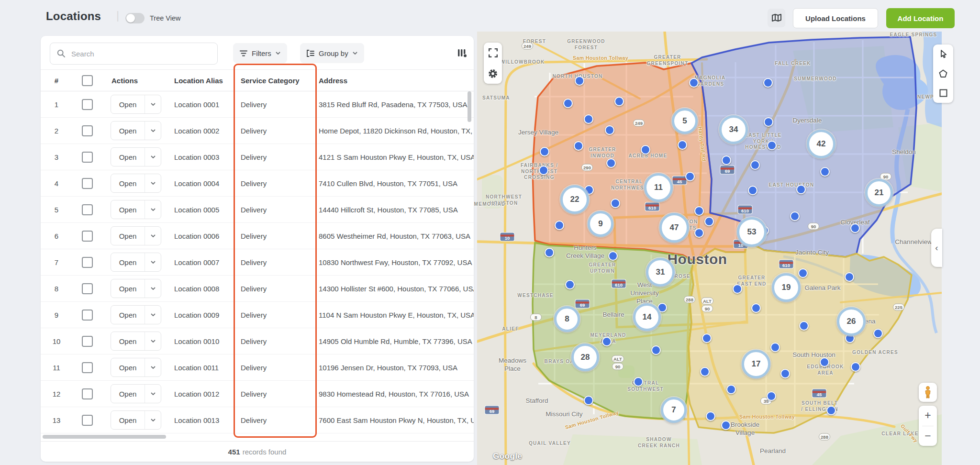  What do you see at coordinates (87, 80) in the screenshot?
I see `select-all-checkbox` at bounding box center [87, 80].